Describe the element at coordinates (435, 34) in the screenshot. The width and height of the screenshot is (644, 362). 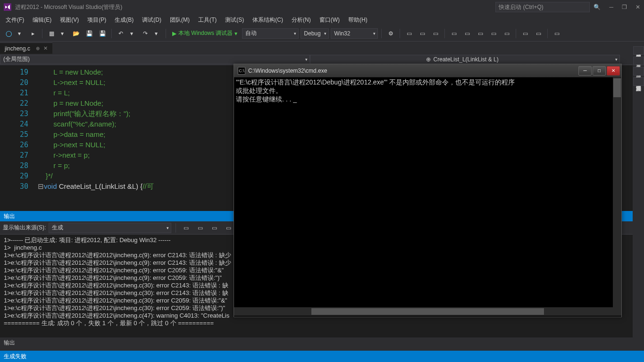
I see `tb-icon-4: ▭` at that location.